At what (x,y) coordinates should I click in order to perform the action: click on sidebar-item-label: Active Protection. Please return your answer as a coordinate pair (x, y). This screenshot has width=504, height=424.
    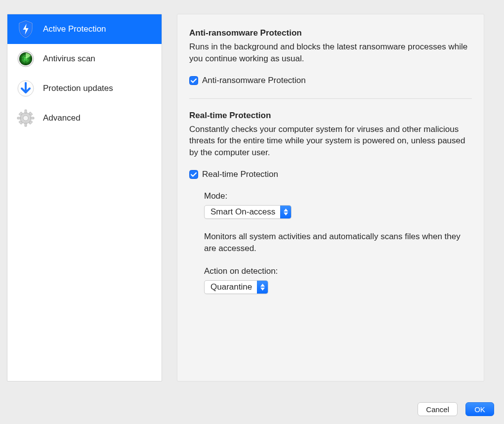
    Looking at the image, I should click on (75, 29).